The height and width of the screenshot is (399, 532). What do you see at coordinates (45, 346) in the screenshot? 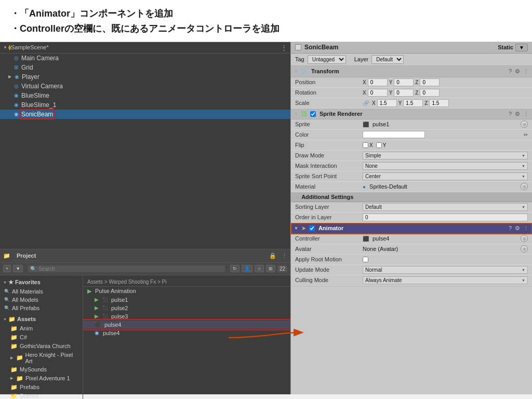
I see `gothicvania-label: GothicVania Church` at bounding box center [45, 346].